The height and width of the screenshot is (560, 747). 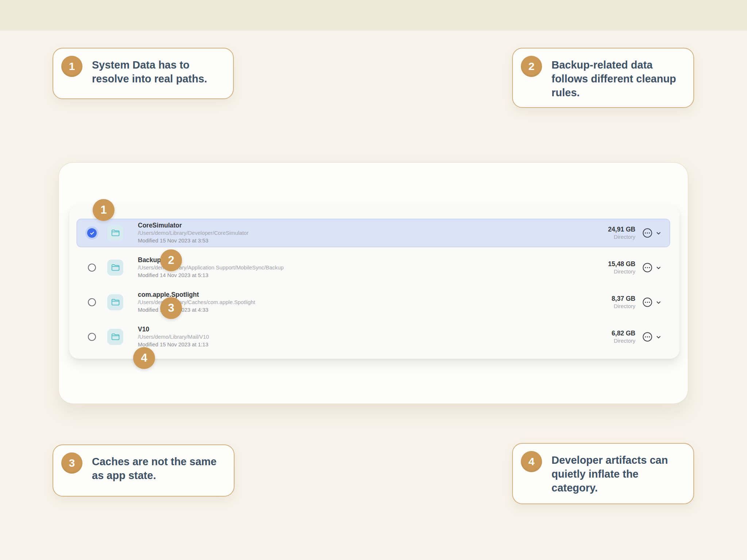 What do you see at coordinates (211, 268) in the screenshot?
I see `row-text: Backup /Users/demo/Library/Application S…` at bounding box center [211, 268].